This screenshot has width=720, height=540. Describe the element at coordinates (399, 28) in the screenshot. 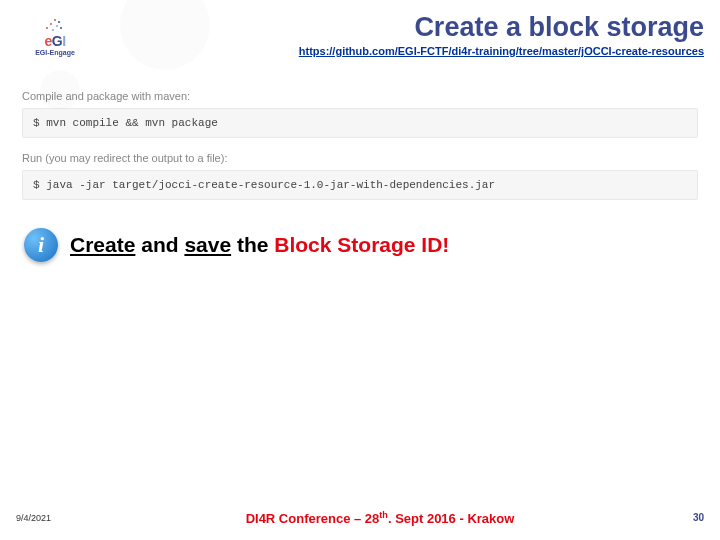

I see `slide-title: Create a block storage` at that location.